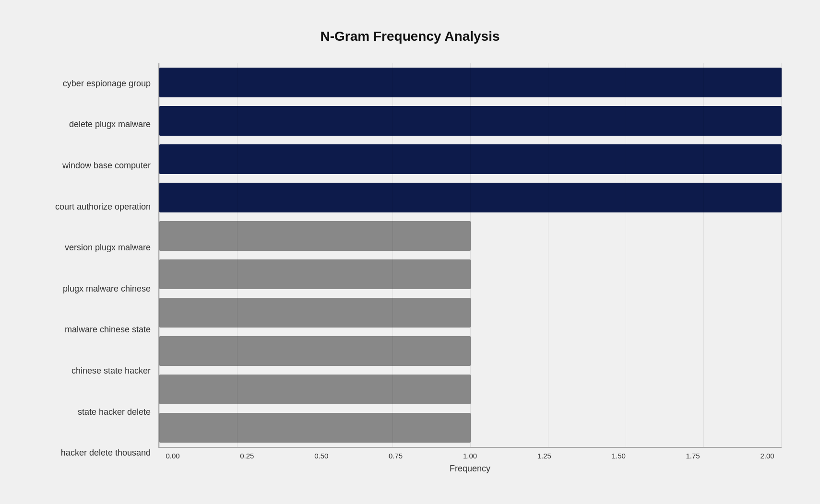  Describe the element at coordinates (173, 456) in the screenshot. I see `x-tick: 0.00` at that location.